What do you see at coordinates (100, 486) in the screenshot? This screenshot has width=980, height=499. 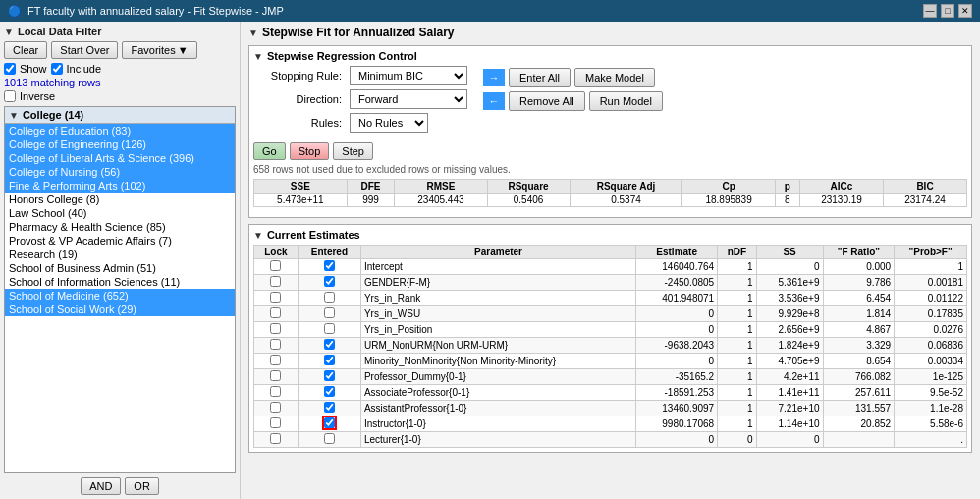 I see `and-button: AND` at bounding box center [100, 486].